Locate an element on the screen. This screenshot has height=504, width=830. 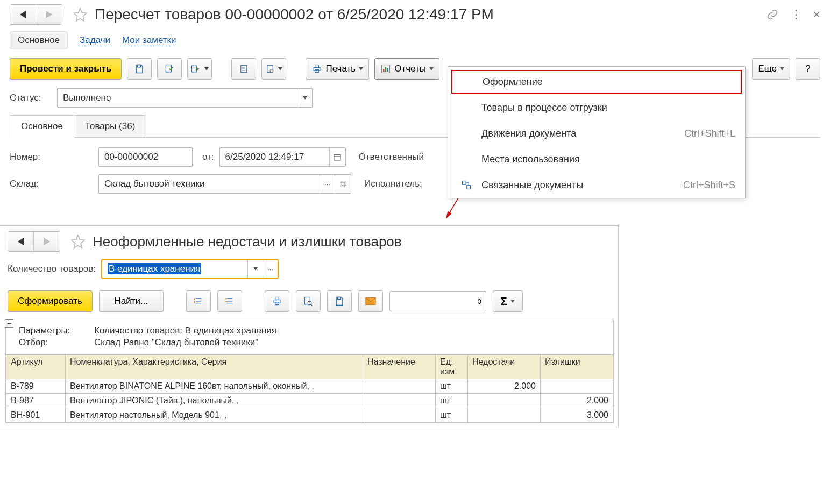
document-header: Пересчет товаров 00-00000002 от 6/25/202… is located at coordinates (415, 12).